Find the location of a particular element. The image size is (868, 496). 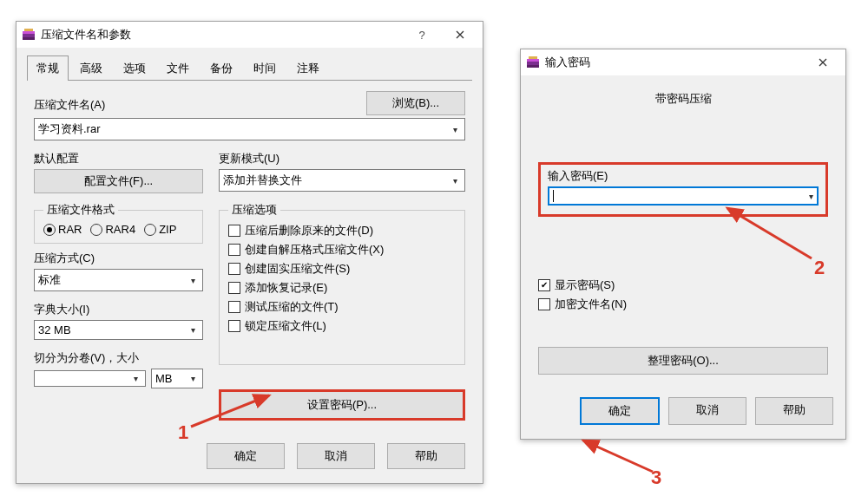

method-label: 压缩方式(C) is located at coordinates (118, 258).